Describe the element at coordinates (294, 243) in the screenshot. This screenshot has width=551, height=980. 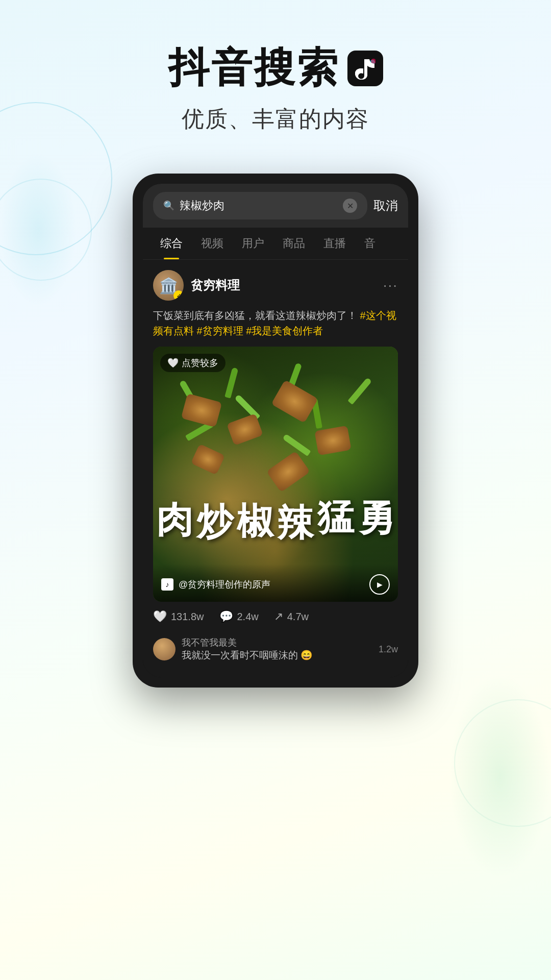
I see `tab-商品: 商品` at that location.